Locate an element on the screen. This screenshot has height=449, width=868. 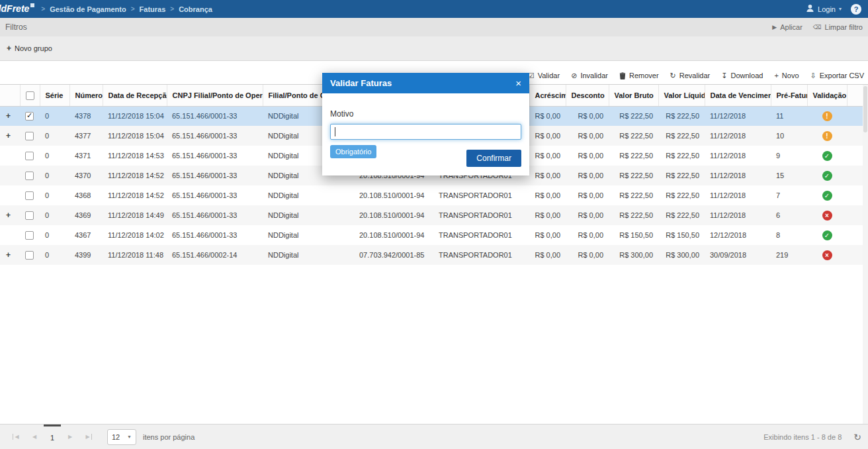
page-number-button: 1 is located at coordinates (52, 437).